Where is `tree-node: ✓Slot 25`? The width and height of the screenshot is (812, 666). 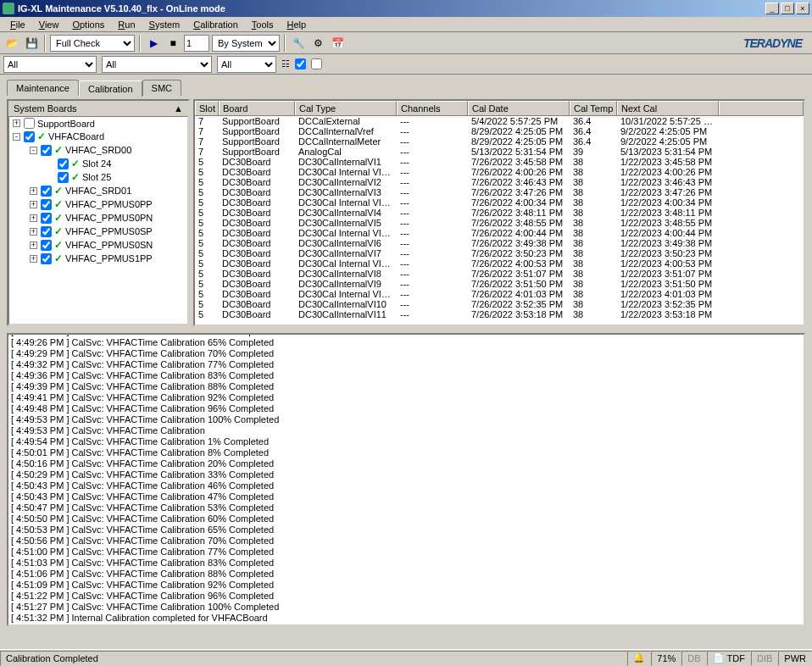 tree-node: ✓Slot 25 is located at coordinates (98, 177).